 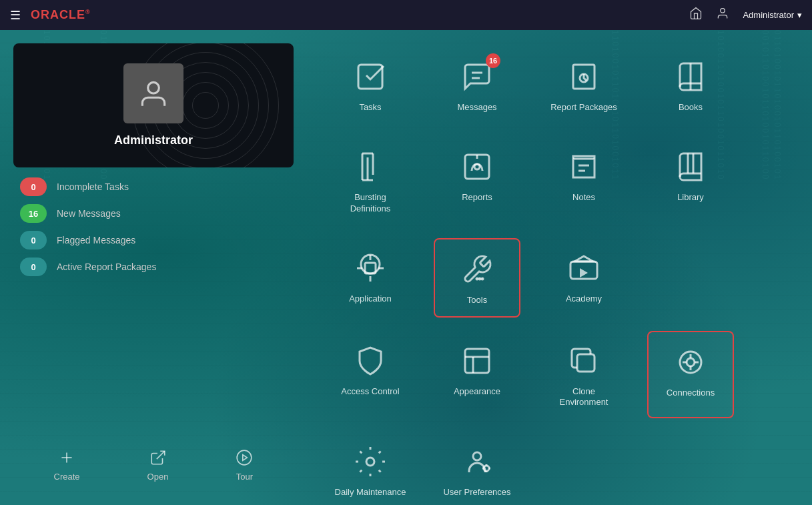 I want to click on app-access-control: Access Control, so click(x=370, y=375).